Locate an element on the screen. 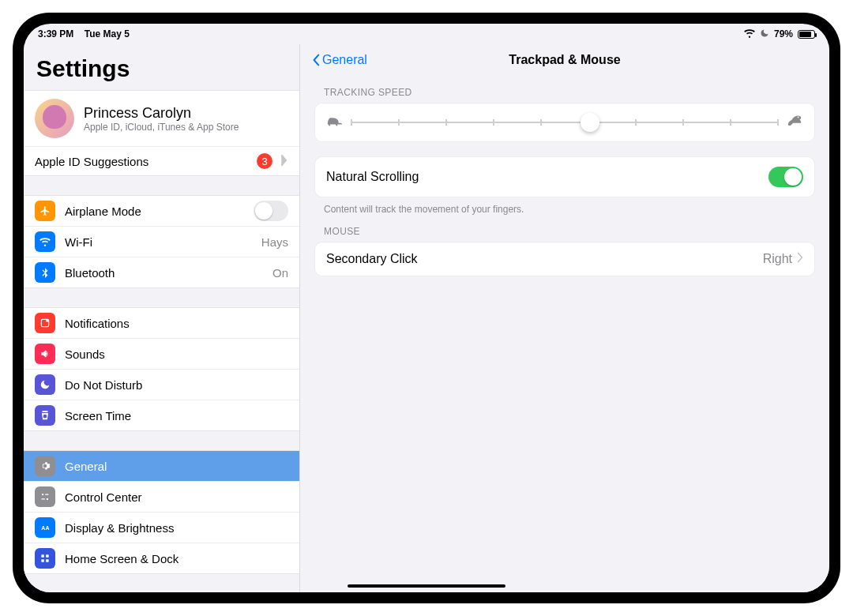  sidebar-item-label: Airplane Mode is located at coordinates (160, 212).